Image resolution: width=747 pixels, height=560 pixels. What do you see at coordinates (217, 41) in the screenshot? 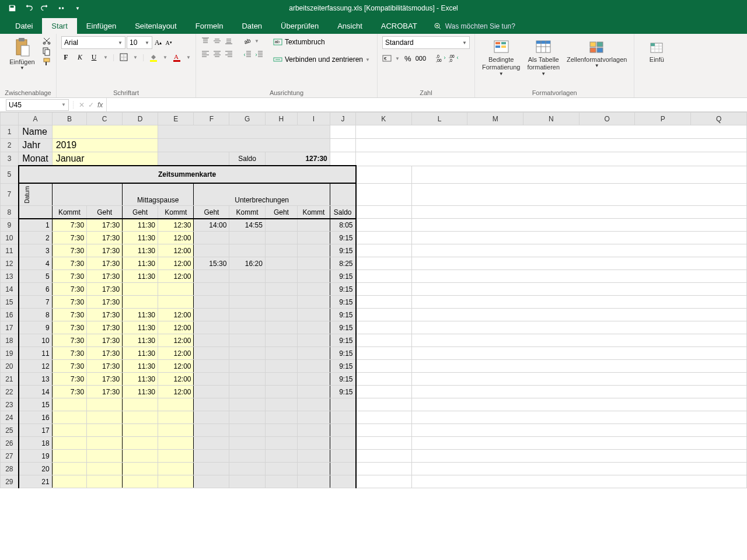
I see `align-middle-icon` at bounding box center [217, 41].